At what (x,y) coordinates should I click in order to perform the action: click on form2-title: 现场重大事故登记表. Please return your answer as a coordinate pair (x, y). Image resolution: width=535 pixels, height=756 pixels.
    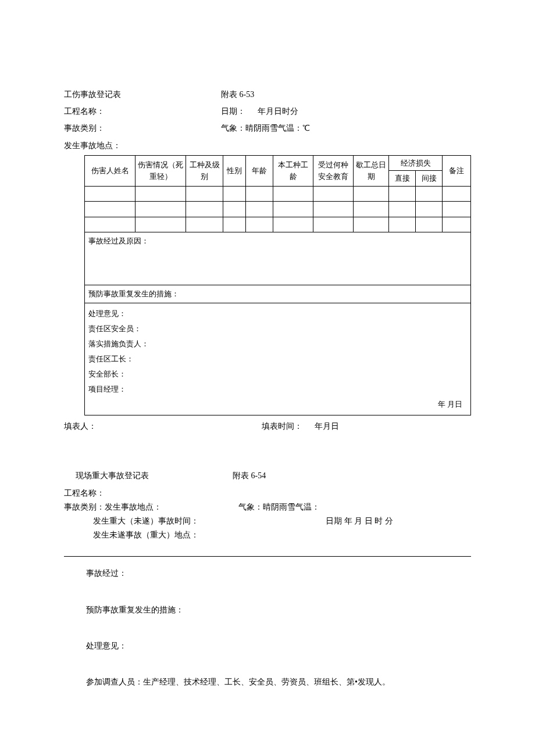
    Looking at the image, I should click on (148, 475).